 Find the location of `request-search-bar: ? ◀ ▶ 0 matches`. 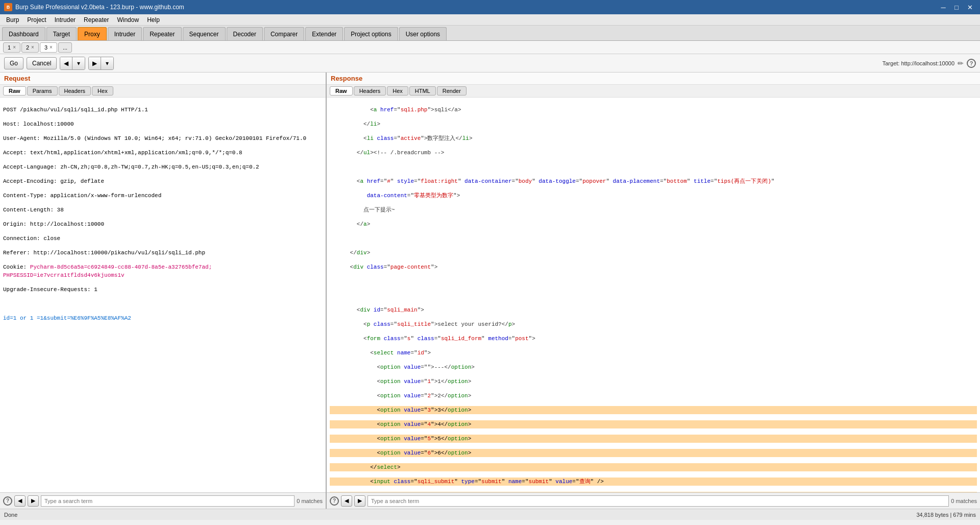

request-search-bar: ? ◀ ▶ 0 matches is located at coordinates (163, 500).